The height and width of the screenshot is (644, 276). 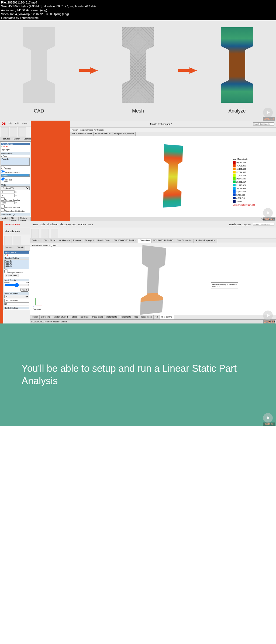 I want to click on reverse-dir-label2: Reverse direction, so click(x=12, y=207).